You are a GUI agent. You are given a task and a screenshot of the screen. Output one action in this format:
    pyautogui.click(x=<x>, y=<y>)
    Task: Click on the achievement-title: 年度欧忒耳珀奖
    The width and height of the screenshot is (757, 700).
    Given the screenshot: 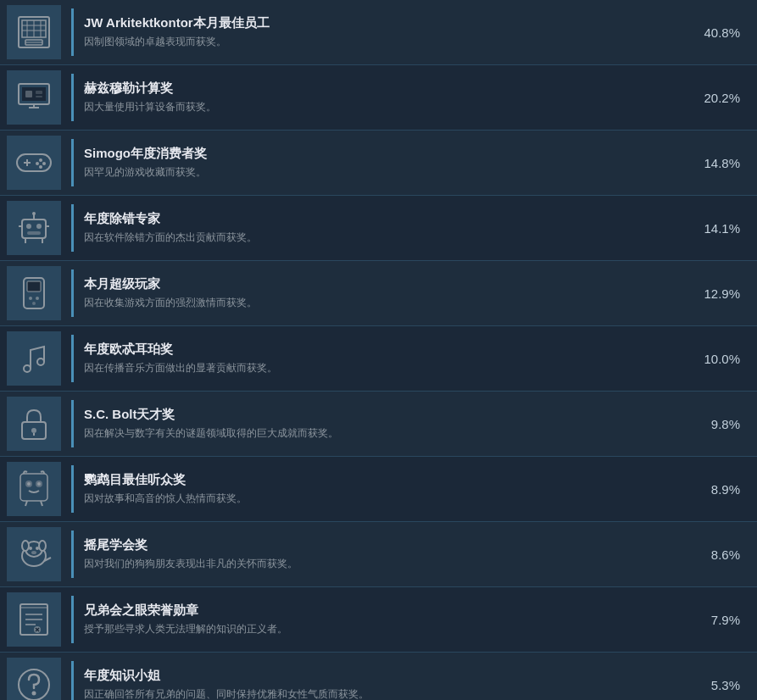 What is the action you would take?
    pyautogui.click(x=386, y=349)
    